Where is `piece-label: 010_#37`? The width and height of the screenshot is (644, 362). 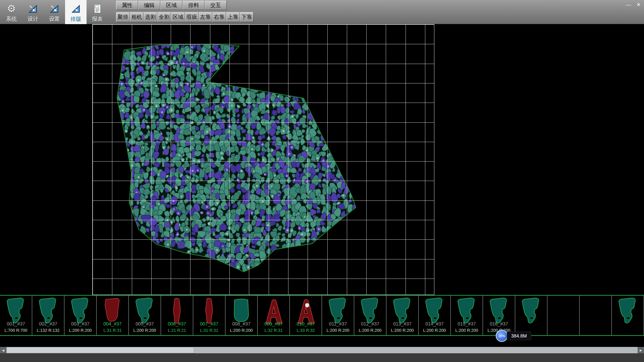
piece-label: 010_#37 is located at coordinates (306, 324).